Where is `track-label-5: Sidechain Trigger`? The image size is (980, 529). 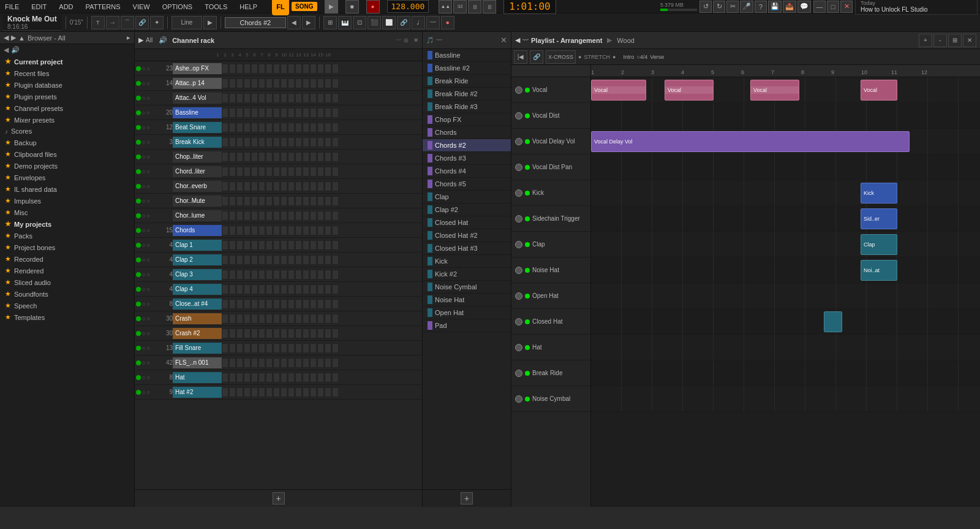
track-label-5: Sidechain Trigger is located at coordinates (551, 219).